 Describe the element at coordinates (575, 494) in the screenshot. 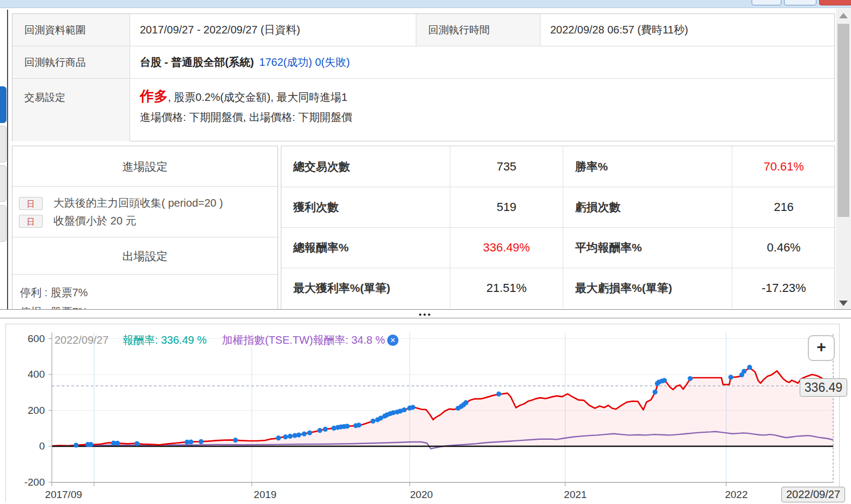

I see `svg-text: 2021` at that location.